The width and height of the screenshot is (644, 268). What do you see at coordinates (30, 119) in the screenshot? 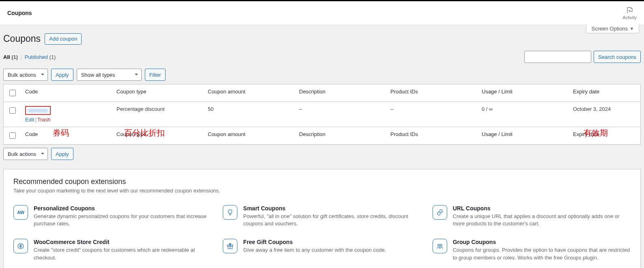
I see `edit-link: Edit` at bounding box center [30, 119].